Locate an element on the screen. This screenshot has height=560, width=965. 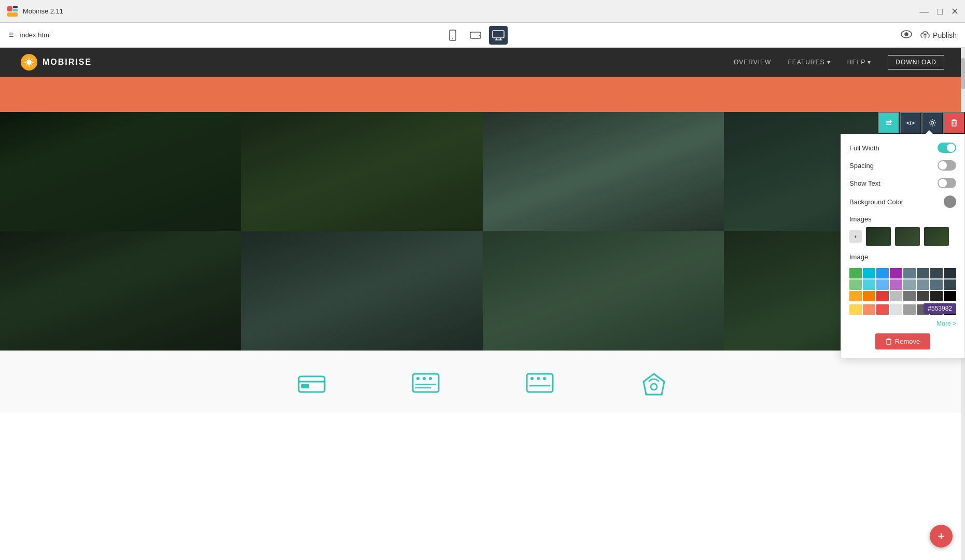
add-block-button: + is located at coordinates (941, 536).